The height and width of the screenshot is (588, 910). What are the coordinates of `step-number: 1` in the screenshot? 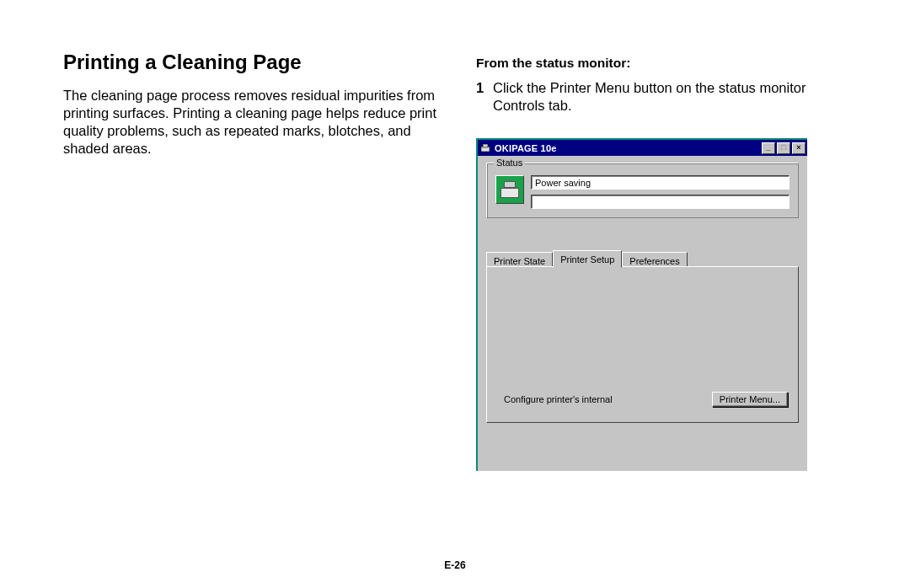 It's located at (481, 97).